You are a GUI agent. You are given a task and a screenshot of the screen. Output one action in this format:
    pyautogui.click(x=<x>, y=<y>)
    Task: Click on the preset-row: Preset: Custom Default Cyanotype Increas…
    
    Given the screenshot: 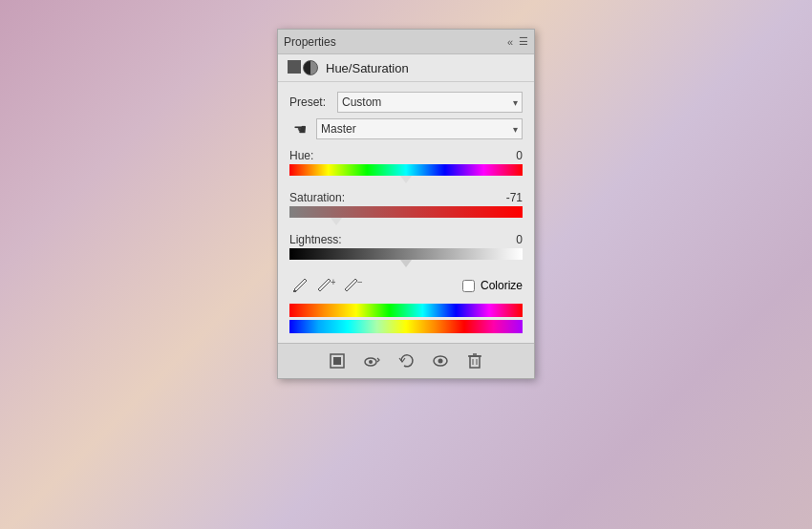 What is the action you would take?
    pyautogui.click(x=406, y=102)
    